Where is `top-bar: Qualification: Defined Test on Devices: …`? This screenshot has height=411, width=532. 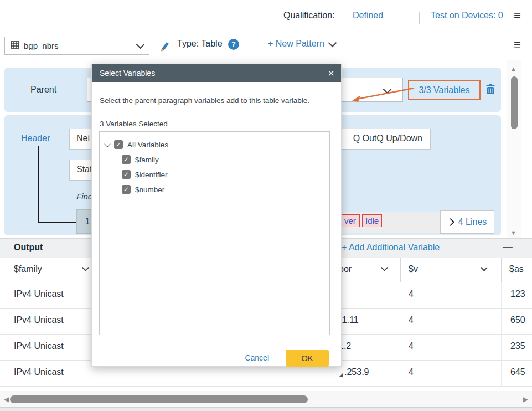
top-bar: Qualification: Defined Test on Devices: … is located at coordinates (266, 16).